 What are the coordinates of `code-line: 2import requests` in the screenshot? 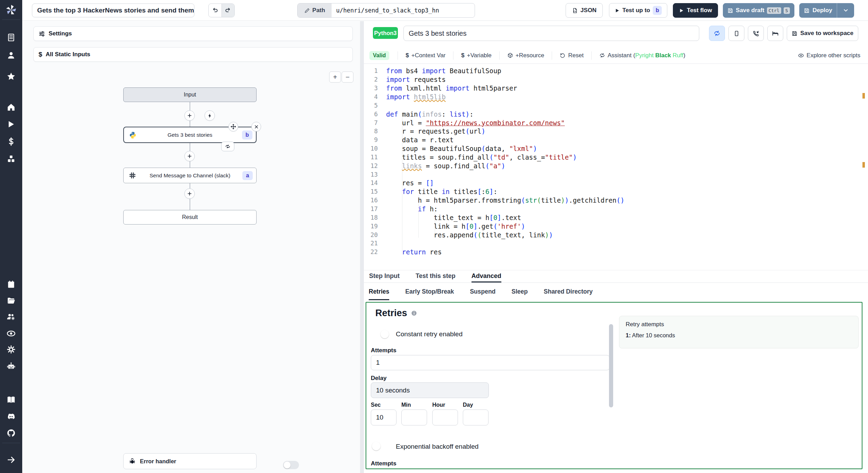 It's located at (616, 80).